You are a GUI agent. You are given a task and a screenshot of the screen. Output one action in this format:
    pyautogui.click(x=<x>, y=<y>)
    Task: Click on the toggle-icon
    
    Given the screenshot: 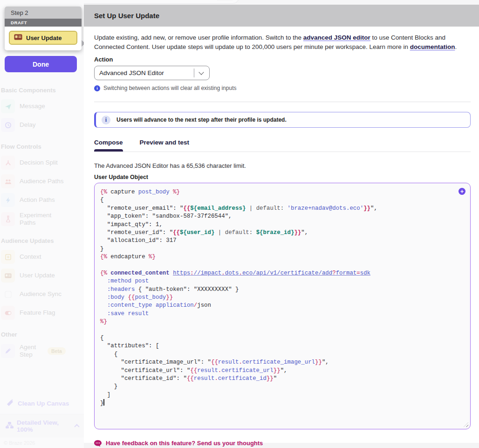 What is the action you would take?
    pyautogui.click(x=8, y=313)
    